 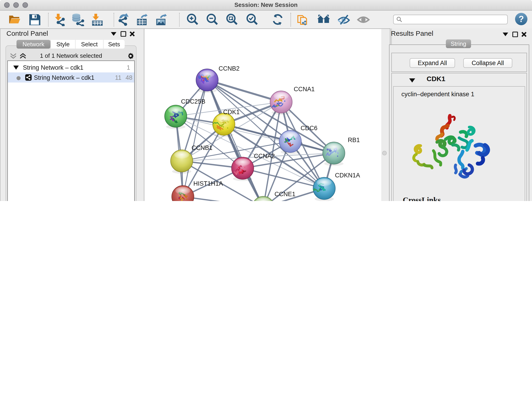 What do you see at coordinates (193, 102) in the screenshot?
I see `svg-text: CDC25B` at bounding box center [193, 102].